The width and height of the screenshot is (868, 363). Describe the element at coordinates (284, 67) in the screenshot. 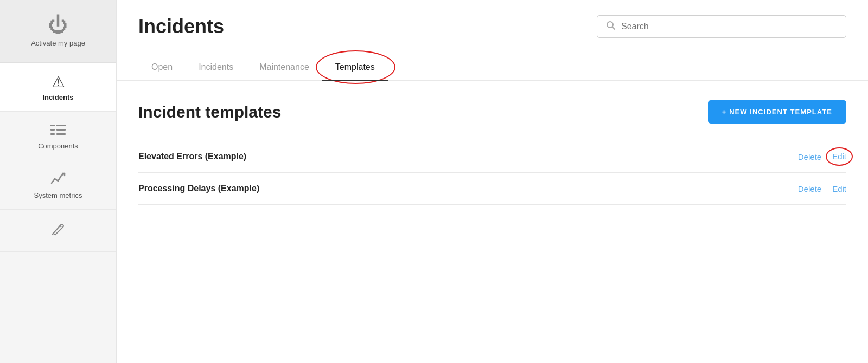

I see `tab-maintenance: Maintenance` at that location.